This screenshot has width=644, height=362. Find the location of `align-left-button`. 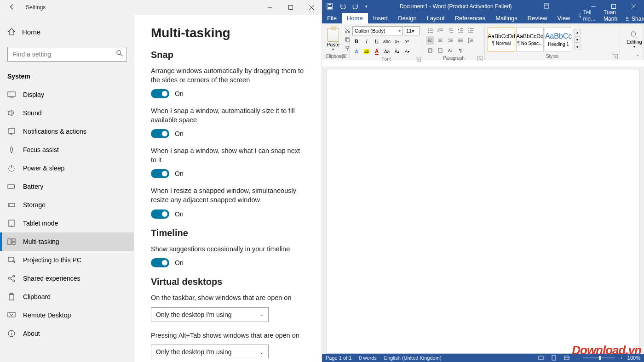

align-left-button is located at coordinates (430, 40).